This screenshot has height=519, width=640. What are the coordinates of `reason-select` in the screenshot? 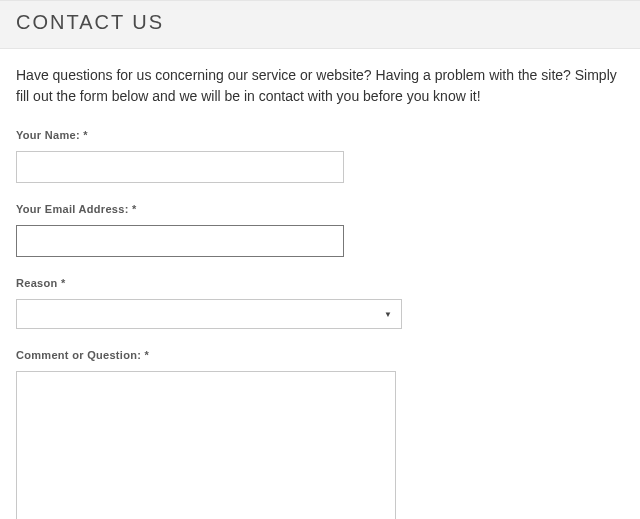 It's located at (209, 314).